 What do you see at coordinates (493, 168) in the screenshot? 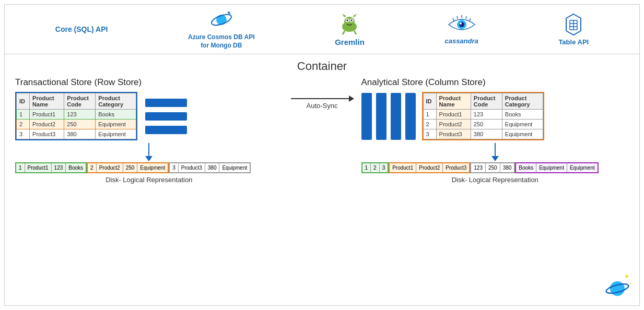
I see `disk-cell: 250` at bounding box center [493, 168].